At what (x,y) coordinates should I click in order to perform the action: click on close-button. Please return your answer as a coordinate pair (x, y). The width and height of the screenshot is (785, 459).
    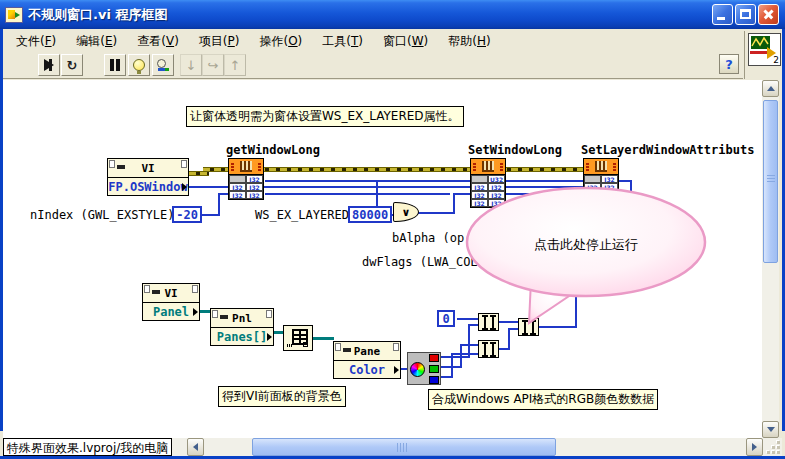
    Looking at the image, I should click on (768, 14).